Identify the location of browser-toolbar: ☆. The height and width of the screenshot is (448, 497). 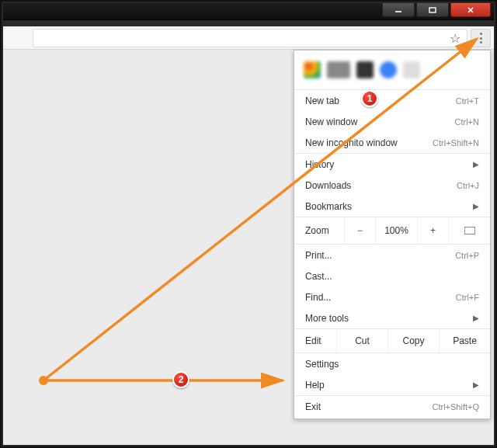
(248, 38).